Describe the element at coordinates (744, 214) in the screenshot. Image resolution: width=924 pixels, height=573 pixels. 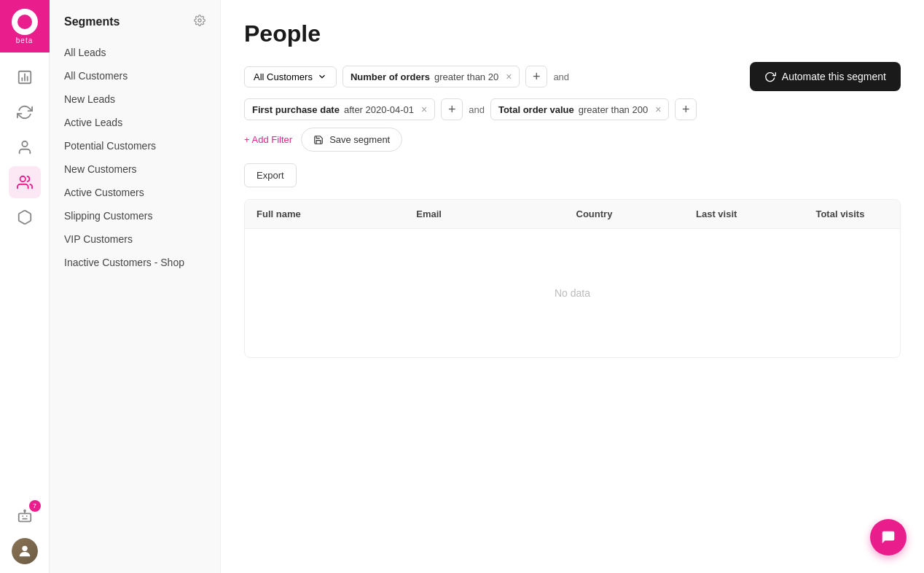
I see `col-lastvisit: Last visit` at that location.